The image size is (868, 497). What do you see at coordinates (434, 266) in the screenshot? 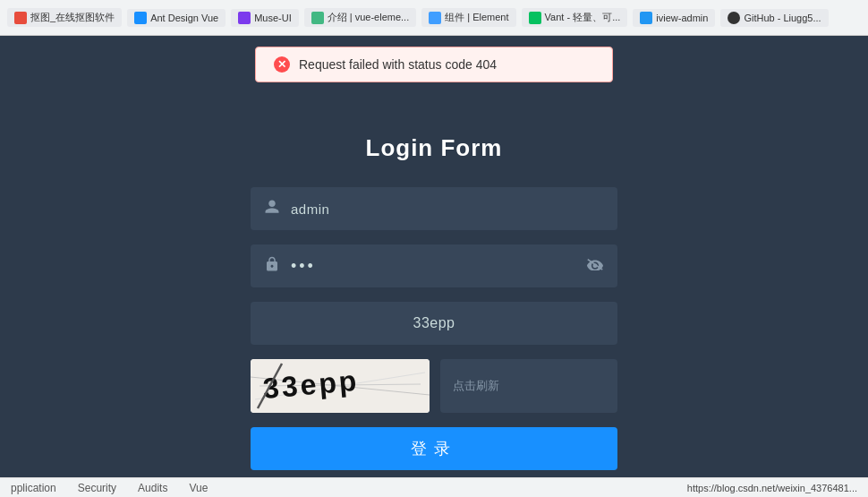
I see `password-field` at bounding box center [434, 266].